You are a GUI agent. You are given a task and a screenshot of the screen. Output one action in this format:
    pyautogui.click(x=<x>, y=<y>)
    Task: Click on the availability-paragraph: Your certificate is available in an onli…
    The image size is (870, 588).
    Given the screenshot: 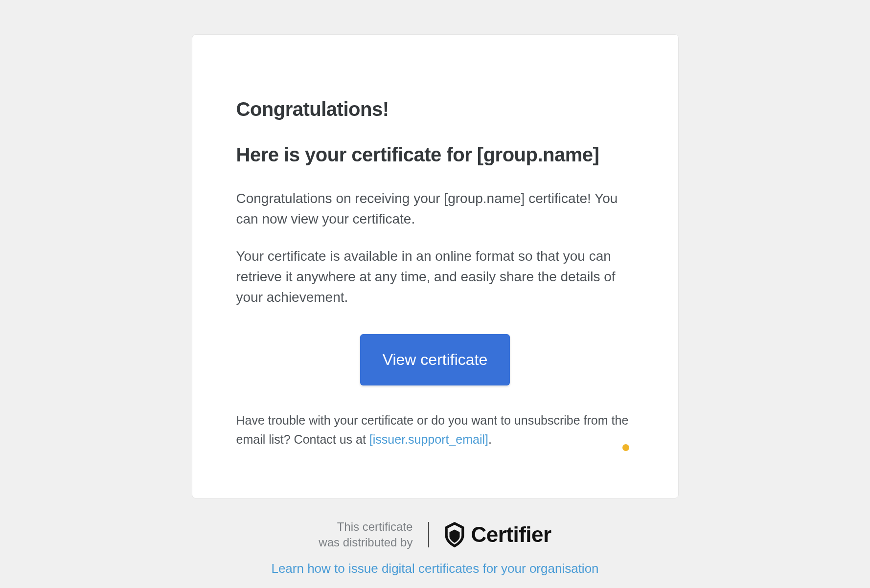 What is the action you would take?
    pyautogui.click(x=435, y=277)
    